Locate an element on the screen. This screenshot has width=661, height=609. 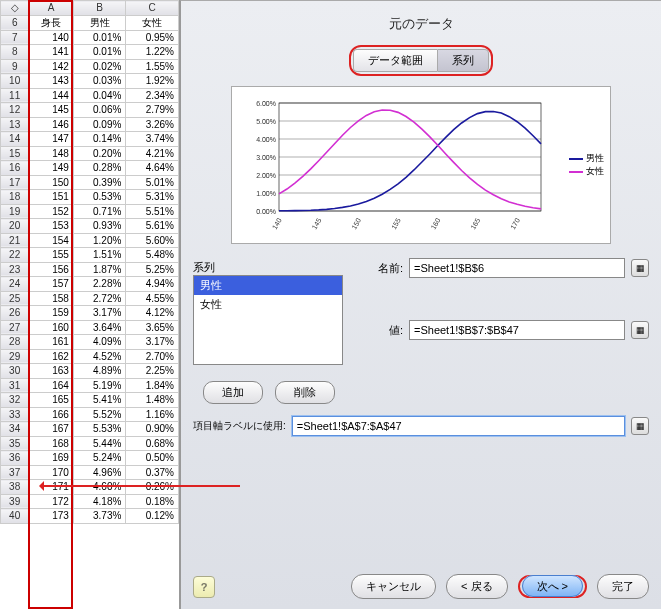
cell-A23: 156 is located at coordinates (52, 270).